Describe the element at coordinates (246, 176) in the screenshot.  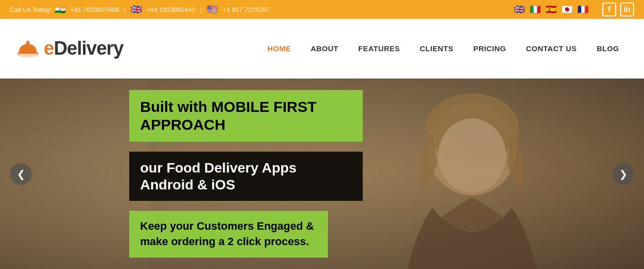
I see `hero-apps-text: our Food Delivery Apps Android & iOS` at that location.